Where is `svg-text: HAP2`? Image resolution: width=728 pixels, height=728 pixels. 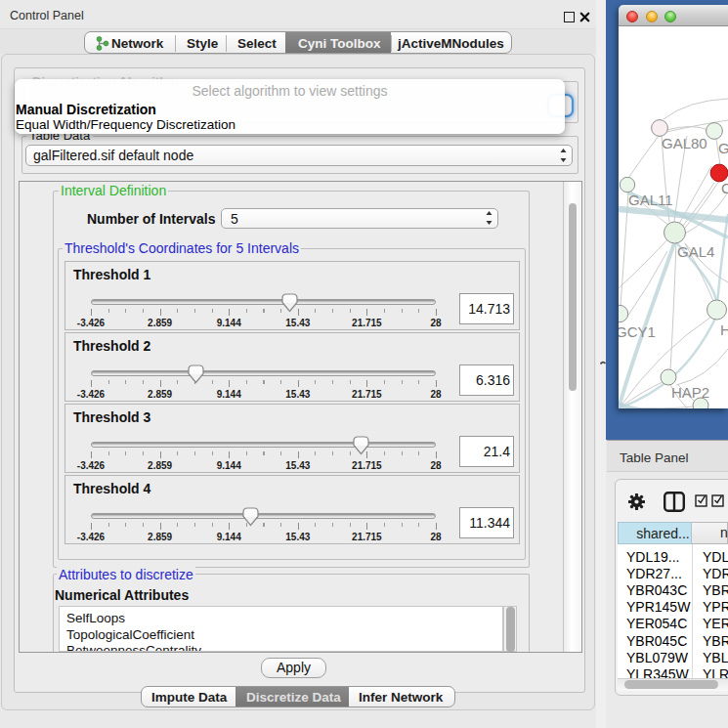 svg-text: HAP2 is located at coordinates (690, 393).